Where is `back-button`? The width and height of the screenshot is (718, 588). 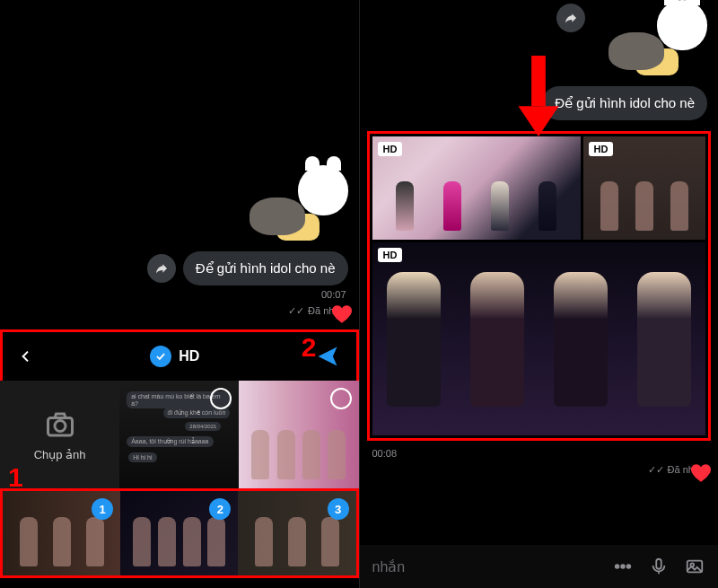
back-button is located at coordinates (26, 356).